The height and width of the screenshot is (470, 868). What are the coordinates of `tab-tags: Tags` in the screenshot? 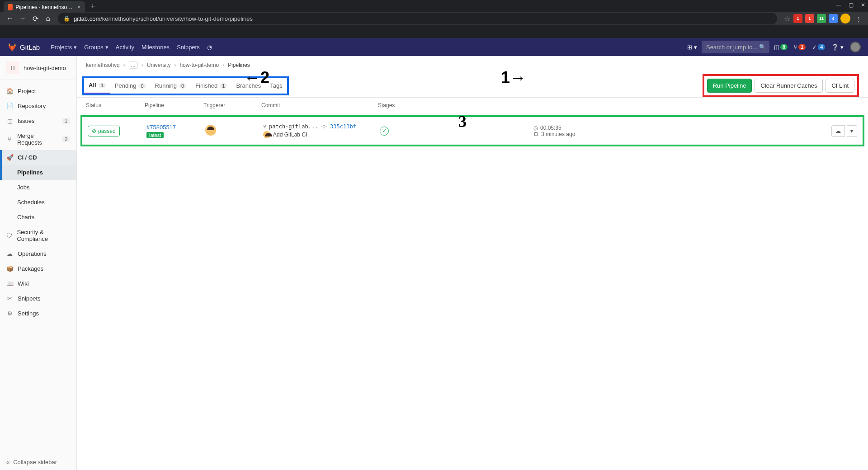 It's located at (276, 86).